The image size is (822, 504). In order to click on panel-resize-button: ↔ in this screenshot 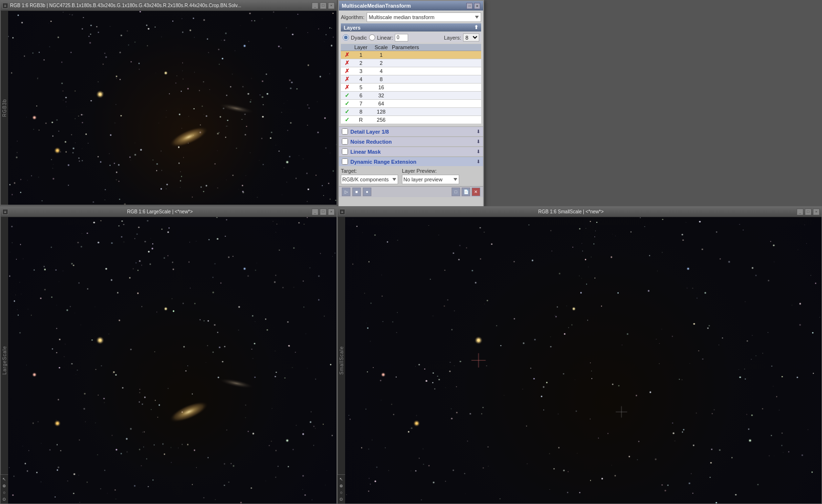, I will do `click(470, 6)`.